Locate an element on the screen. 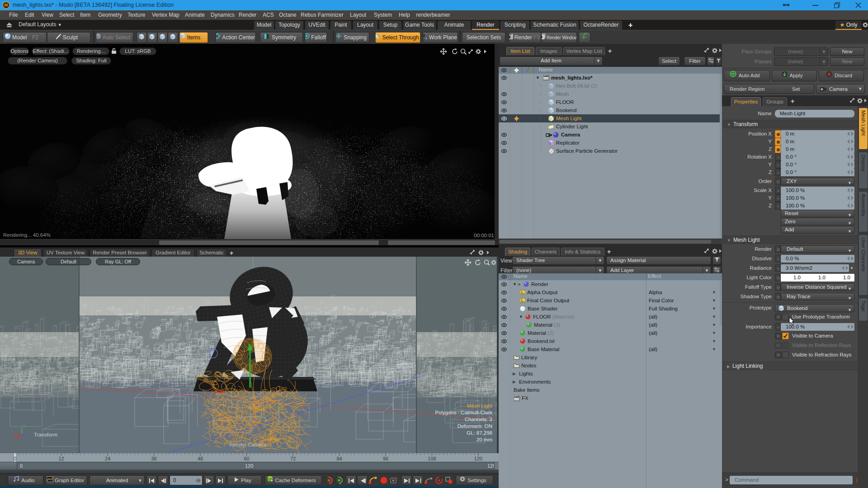  svg-text: Mesh Light is located at coordinates (480, 406).